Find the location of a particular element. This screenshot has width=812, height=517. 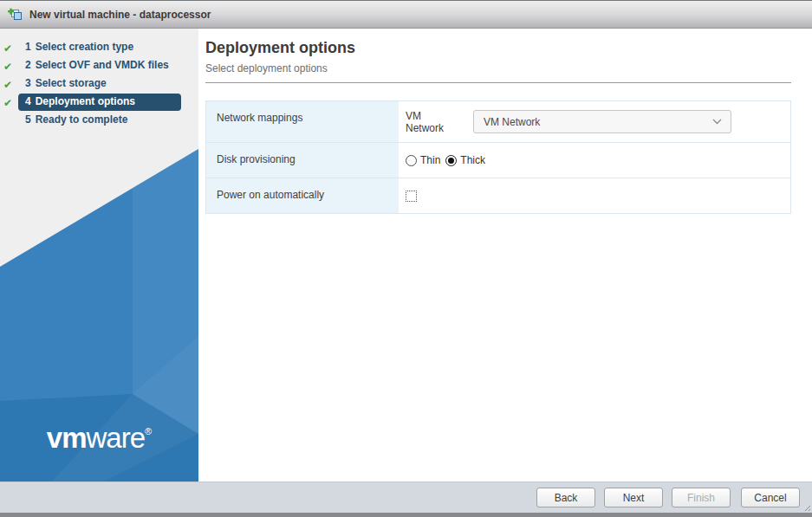

step-label: Select creation type is located at coordinates (85, 47).